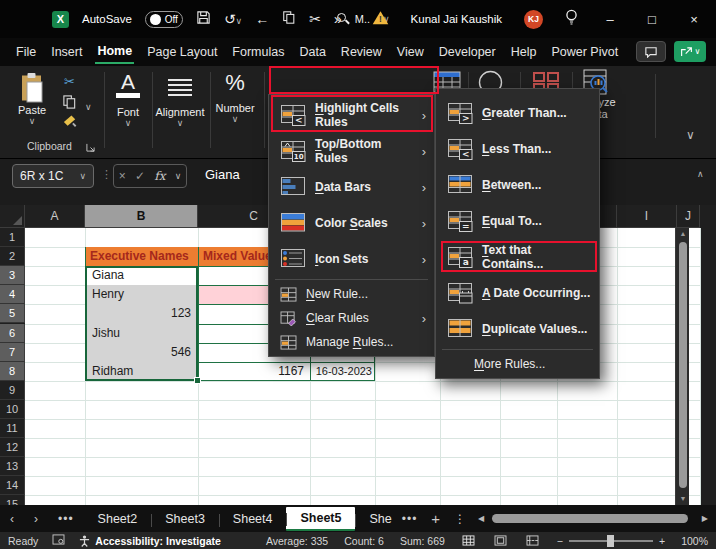 This screenshot has height=549, width=716. I want to click on tab-review: Review, so click(362, 52).